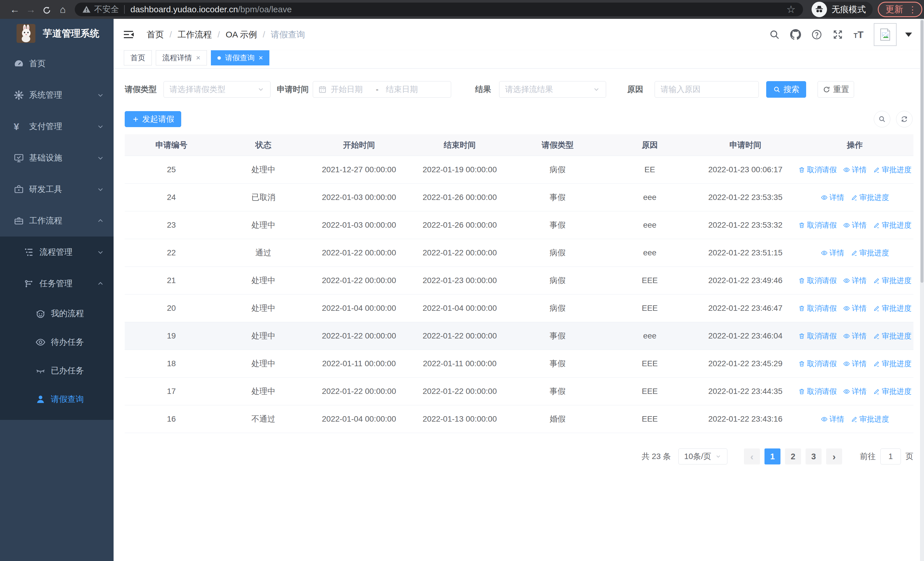 Image resolution: width=924 pixels, height=561 pixels. Describe the element at coordinates (834, 456) in the screenshot. I see `next-page-button: ›` at that location.